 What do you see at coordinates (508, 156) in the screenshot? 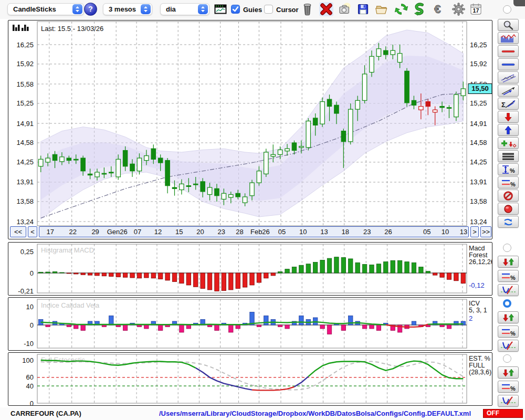
I see `list-rows-button` at bounding box center [508, 156].